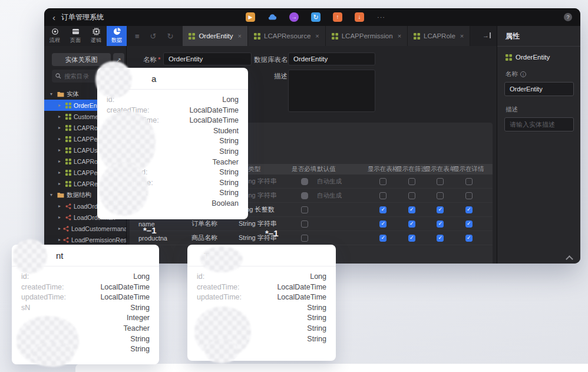 This screenshot has height=372, width=588. I want to click on help-icon: ?, so click(568, 17).